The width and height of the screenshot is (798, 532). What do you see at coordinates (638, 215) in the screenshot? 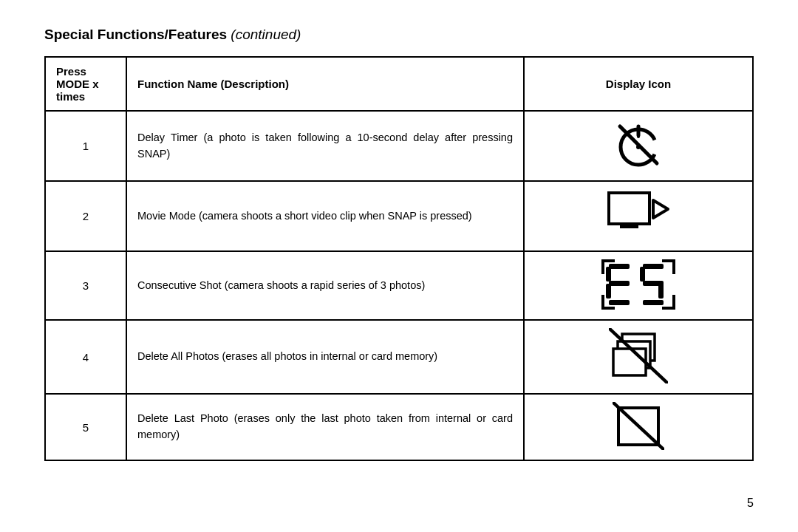
I see `movie-mode-icon` at bounding box center [638, 215].